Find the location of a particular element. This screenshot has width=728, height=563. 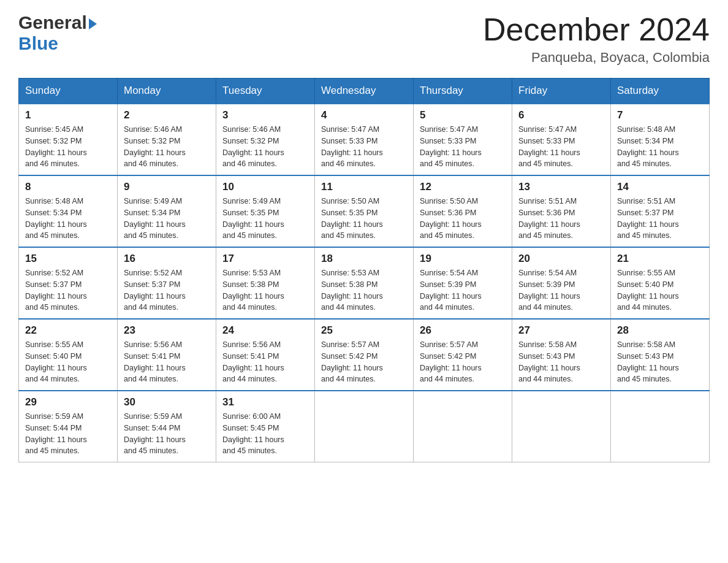

day-info: Sunrise: 5:52 AM Sunset: 5:37 PM Dayligh… is located at coordinates (68, 291).